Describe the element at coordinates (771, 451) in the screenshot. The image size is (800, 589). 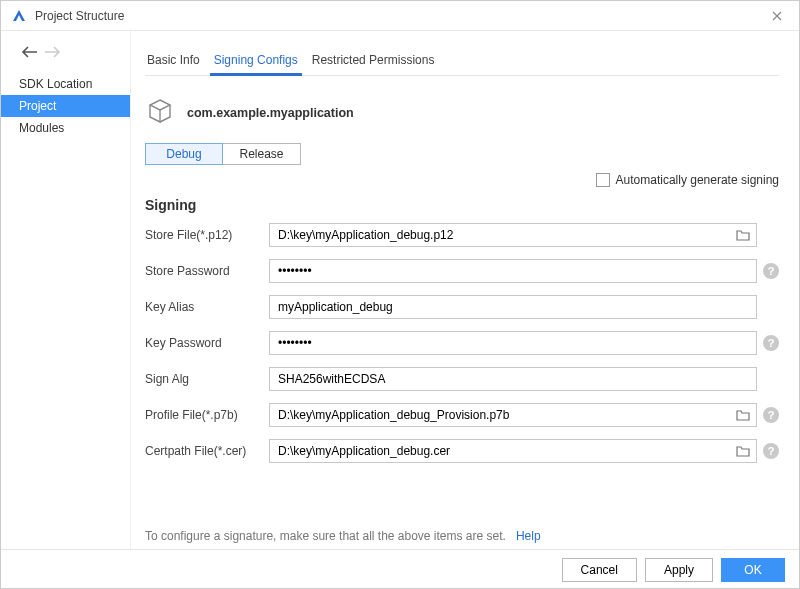
I see `certpath-file-help-icon: ?` at that location.